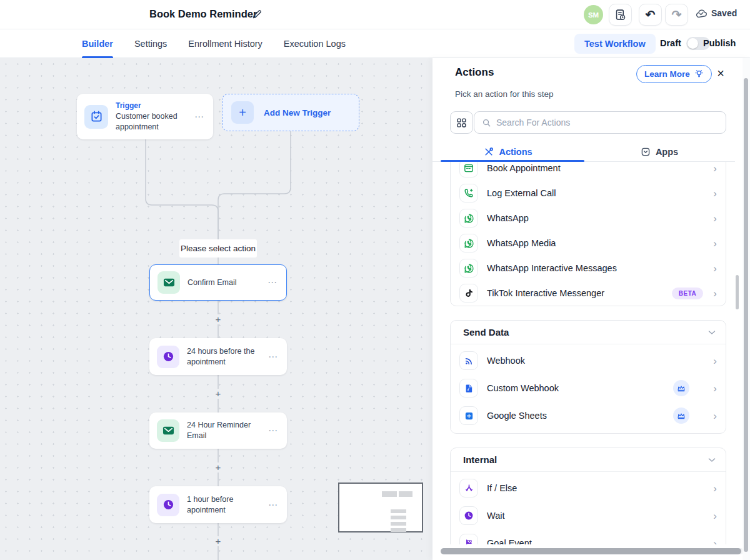  Describe the element at coordinates (469, 388) in the screenshot. I see `custom-webhook-icon` at that location.